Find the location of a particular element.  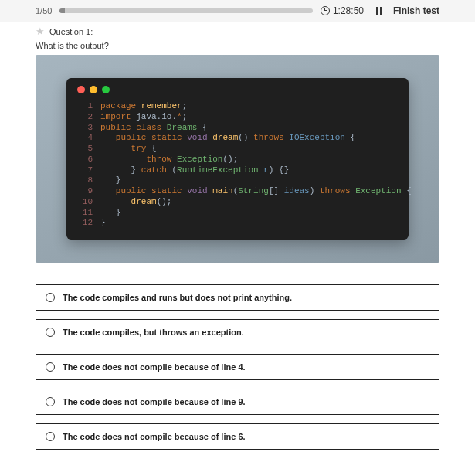

question-header: ★ Question 1: is located at coordinates (238, 31).